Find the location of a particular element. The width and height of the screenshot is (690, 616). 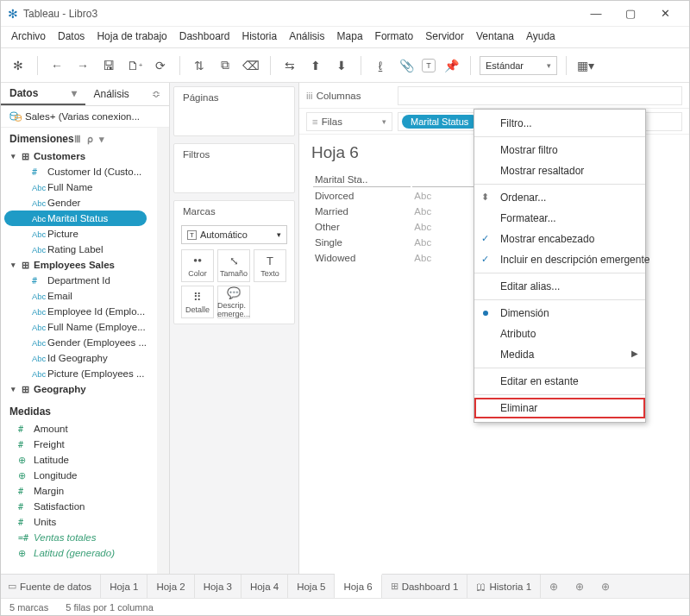

menu-item-mostrar-filtro: Mostrar filtro is located at coordinates (560, 150).